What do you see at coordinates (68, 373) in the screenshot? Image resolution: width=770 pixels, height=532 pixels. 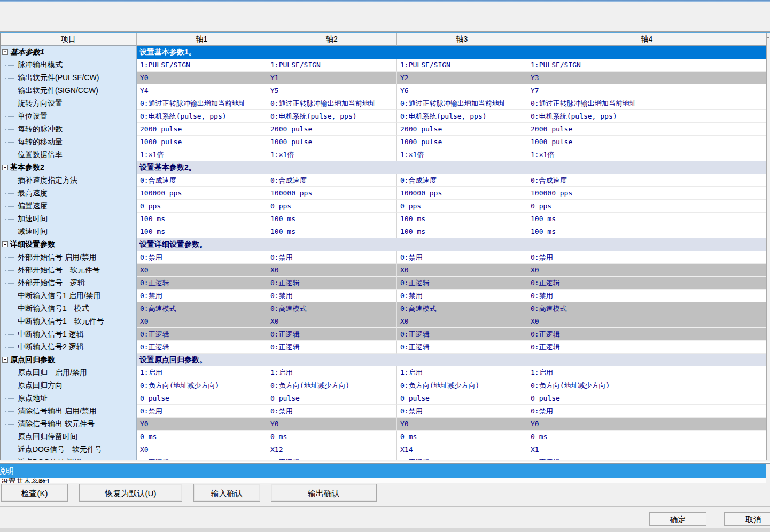 I see `tree-item: 原点回归 启用/禁用` at bounding box center [68, 373].